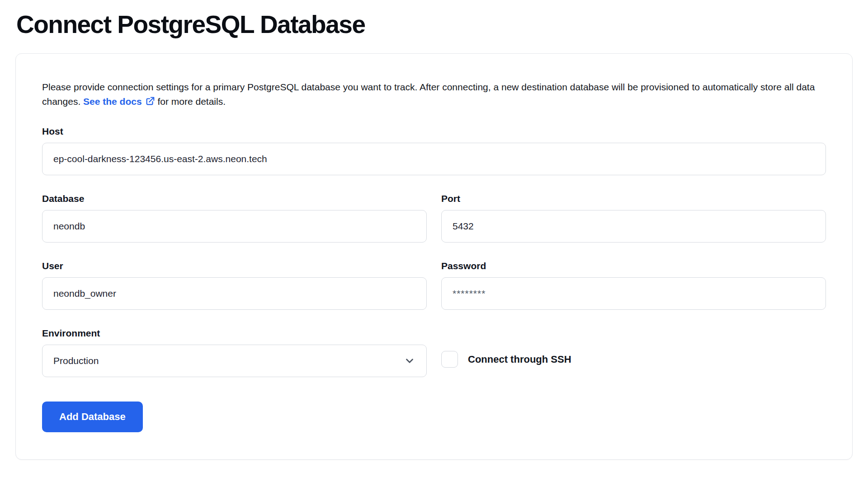  What do you see at coordinates (113, 101) in the screenshot?
I see `see-the-docs-label: See the docs` at bounding box center [113, 101].